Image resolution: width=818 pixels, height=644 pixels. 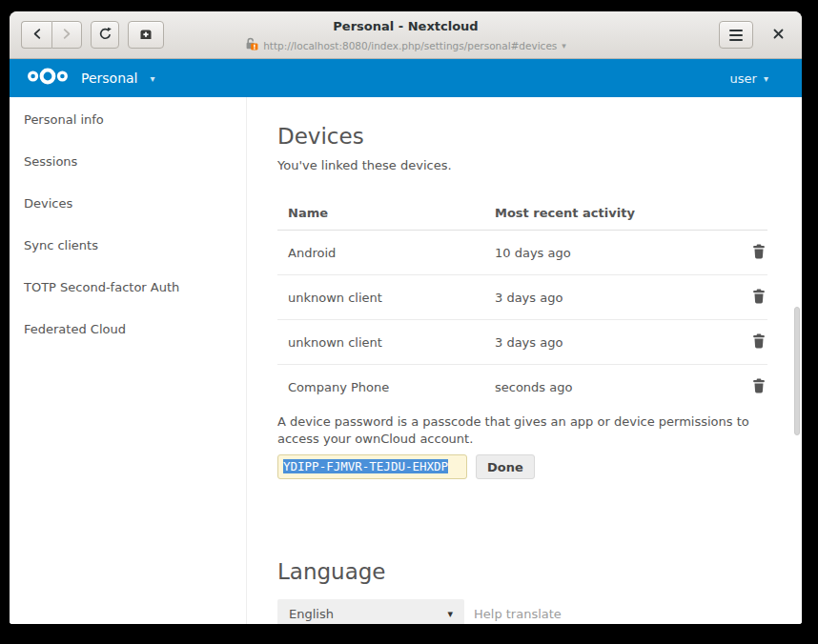 What do you see at coordinates (505, 467) in the screenshot?
I see `done-button: Done` at bounding box center [505, 467].